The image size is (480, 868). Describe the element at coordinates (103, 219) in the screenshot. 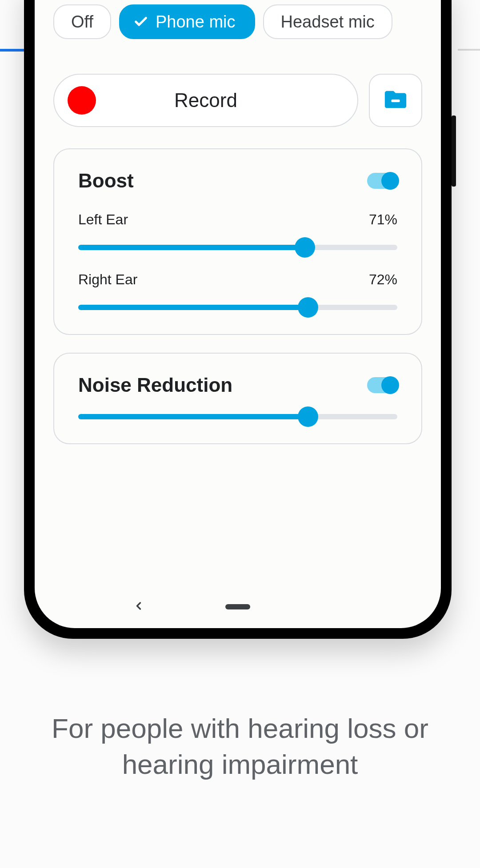

I see `boost-left-label: Left Ear` at that location.